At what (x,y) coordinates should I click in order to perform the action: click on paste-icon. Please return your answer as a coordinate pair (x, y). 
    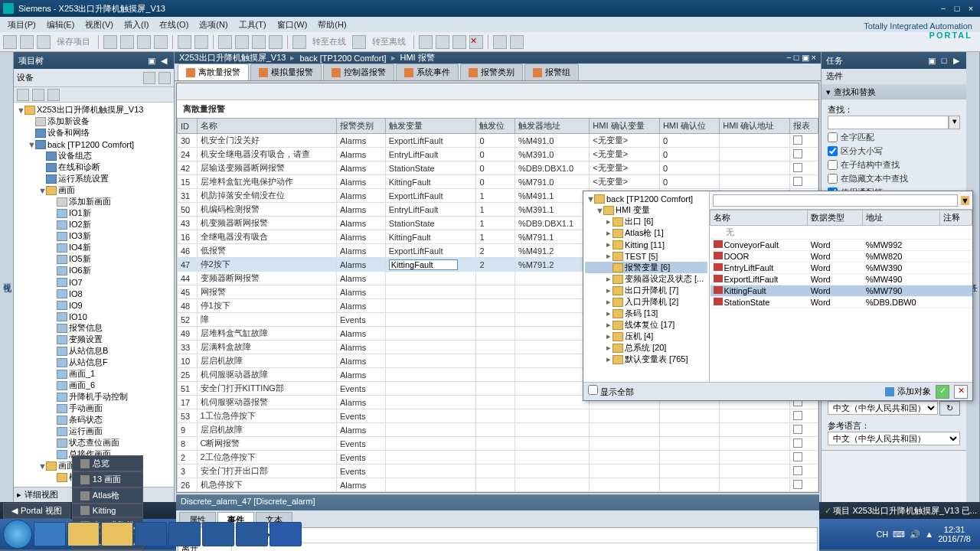
    Looking at the image, I should click on (144, 42).